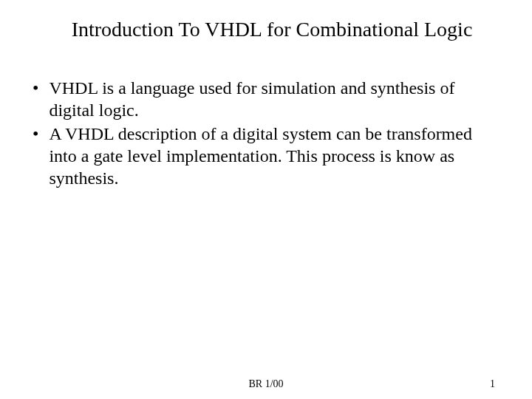 This screenshot has height=399, width=532. I want to click on footer-center-text: BR 1/00, so click(266, 384).